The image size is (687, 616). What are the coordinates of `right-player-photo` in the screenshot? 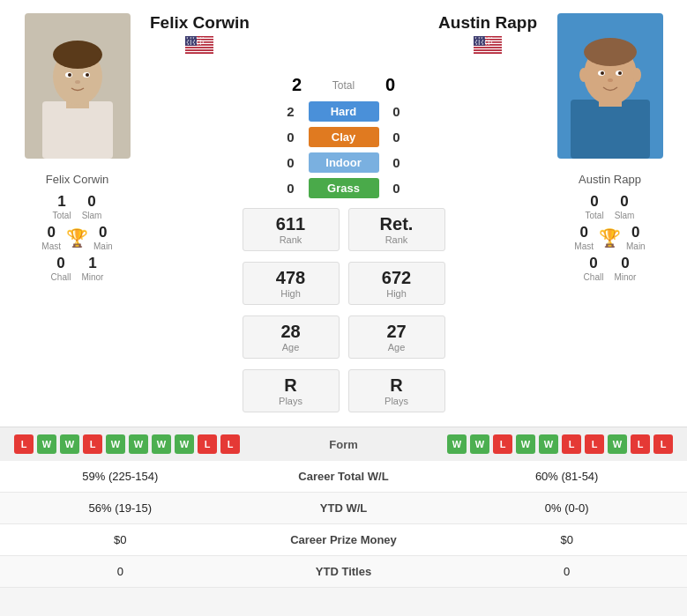 It's located at (610, 86).